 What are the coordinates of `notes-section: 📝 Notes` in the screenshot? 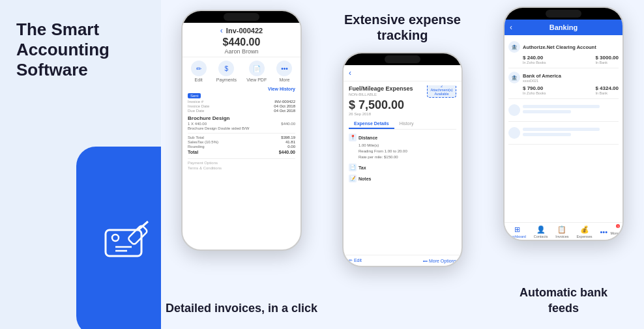 It's located at (403, 179).